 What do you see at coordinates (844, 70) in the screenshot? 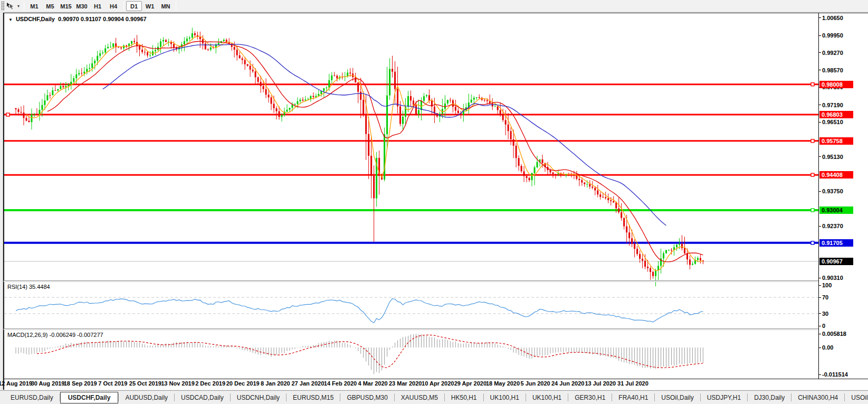
I see `price-axis-tick: 0.98570` at bounding box center [844, 70].